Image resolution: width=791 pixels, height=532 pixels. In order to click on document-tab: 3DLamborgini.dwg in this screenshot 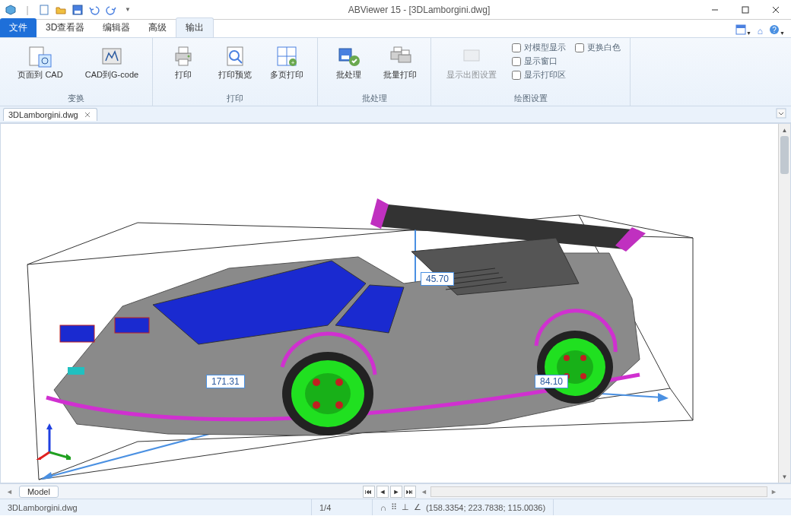, I will do `click(50, 114)`.